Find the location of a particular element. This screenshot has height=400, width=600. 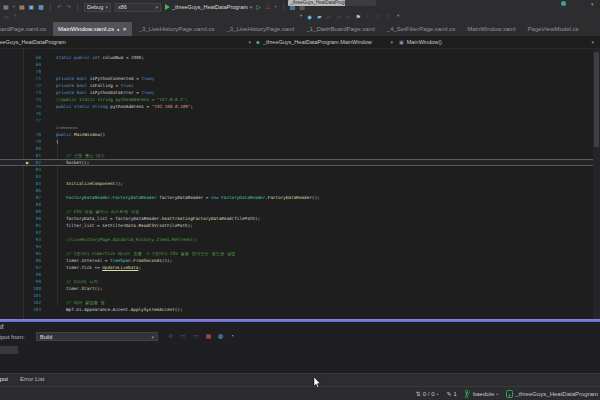

tab-output: Output is located at coordinates (7, 380).